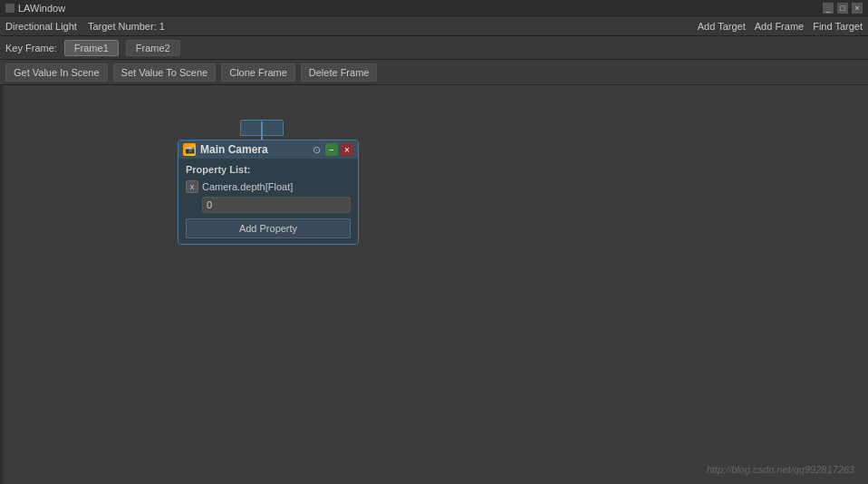  I want to click on node-body: Property List: x Camera.depth[Float] Add…, so click(268, 201).